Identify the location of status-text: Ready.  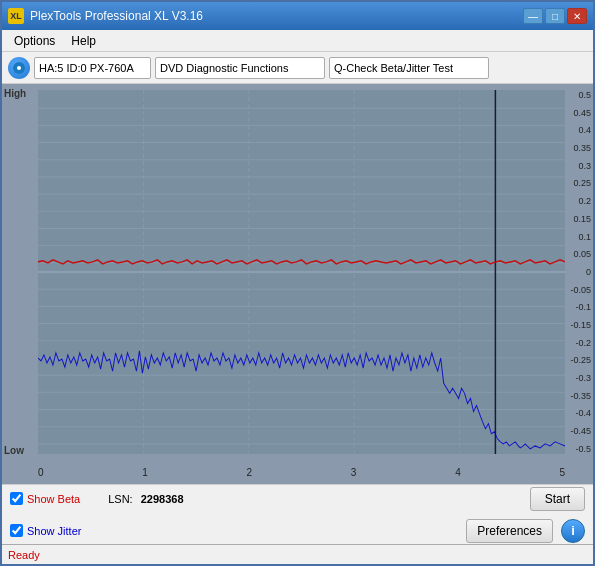
(24, 555).